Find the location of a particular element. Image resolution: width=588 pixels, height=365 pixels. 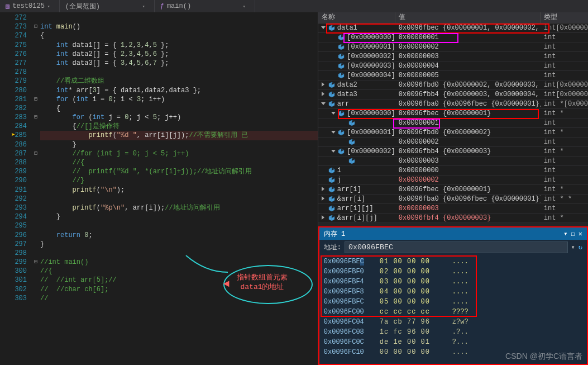

watch-header-name: 名称 is located at coordinates (357, 18).